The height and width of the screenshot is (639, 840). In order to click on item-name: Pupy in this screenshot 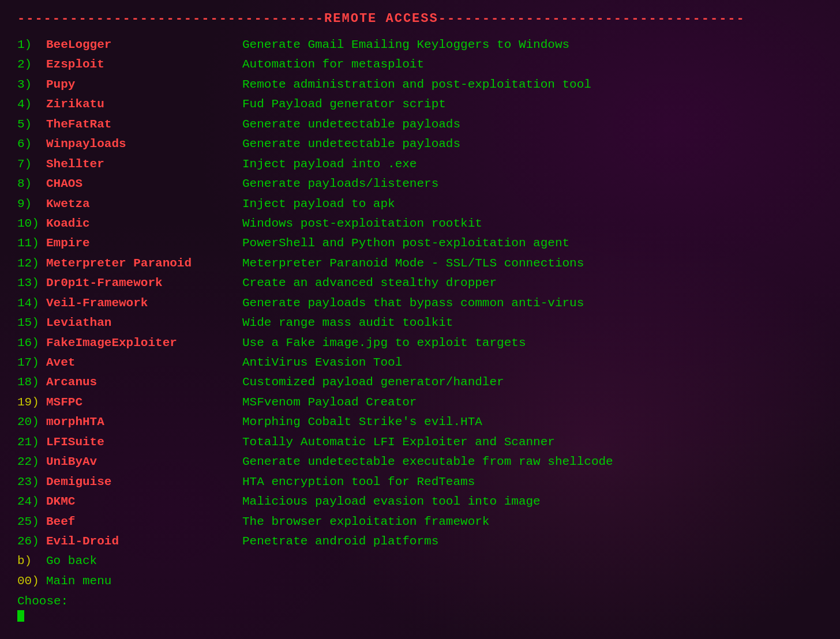, I will do `click(144, 85)`.